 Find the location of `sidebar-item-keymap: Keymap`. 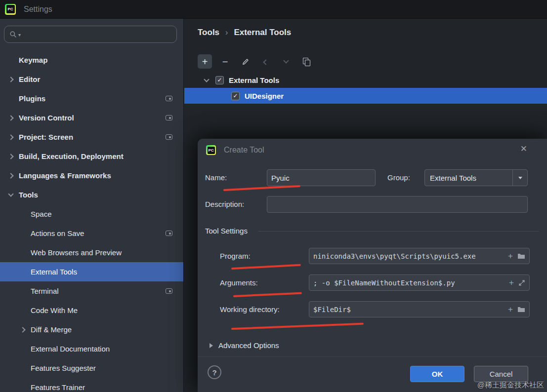

sidebar-item-keymap: Keymap is located at coordinates (92, 60).